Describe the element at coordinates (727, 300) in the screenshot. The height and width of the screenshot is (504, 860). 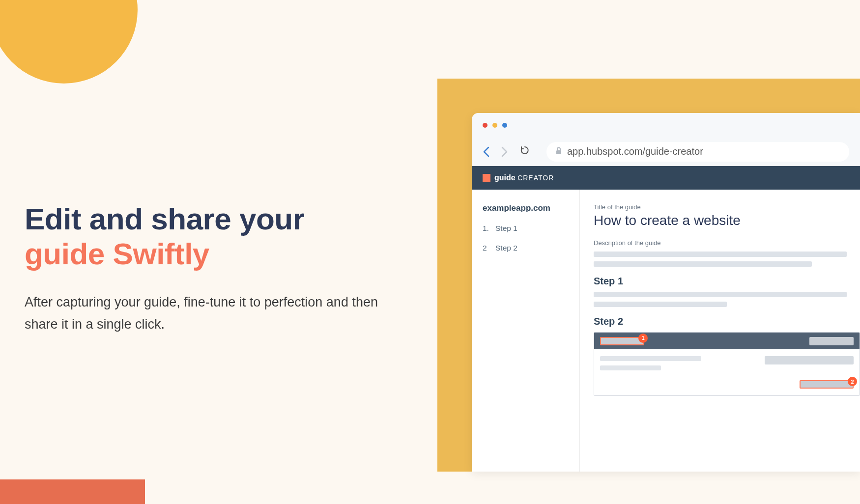
I see `step1-placeholder` at that location.